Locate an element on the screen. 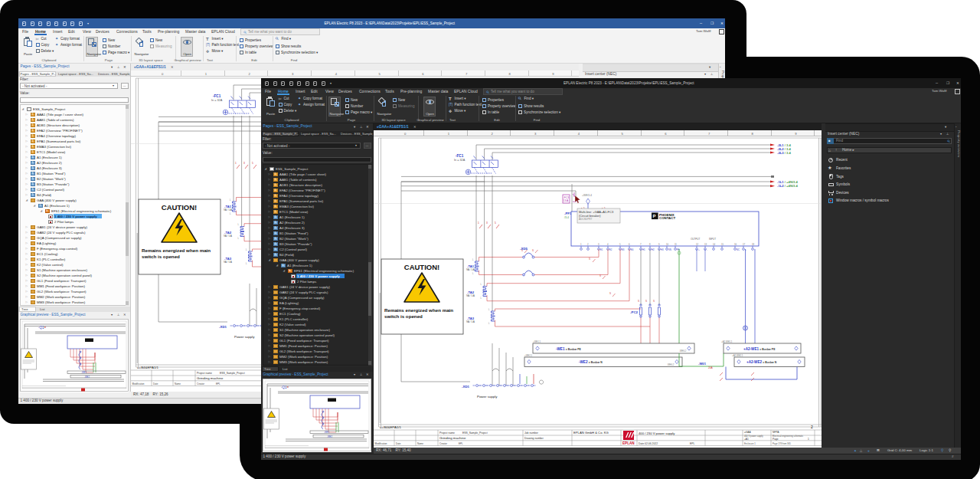 Image resolution: width=980 pixels, height=479 pixels. svg-text: -PF1 is located at coordinates (568, 213).